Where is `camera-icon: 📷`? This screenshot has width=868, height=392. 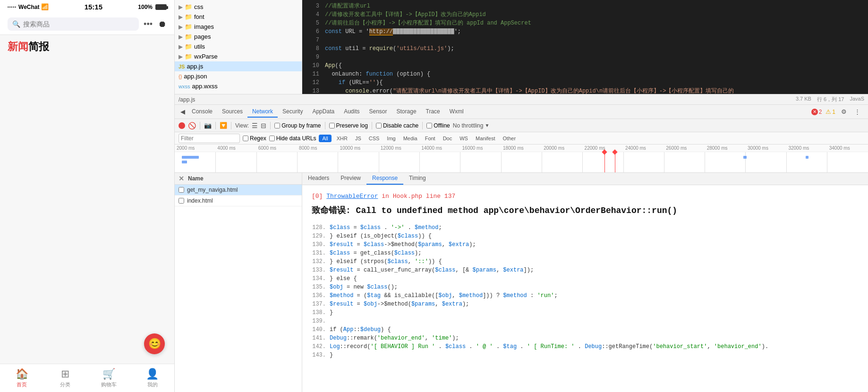 camera-icon: 📷 is located at coordinates (208, 126).